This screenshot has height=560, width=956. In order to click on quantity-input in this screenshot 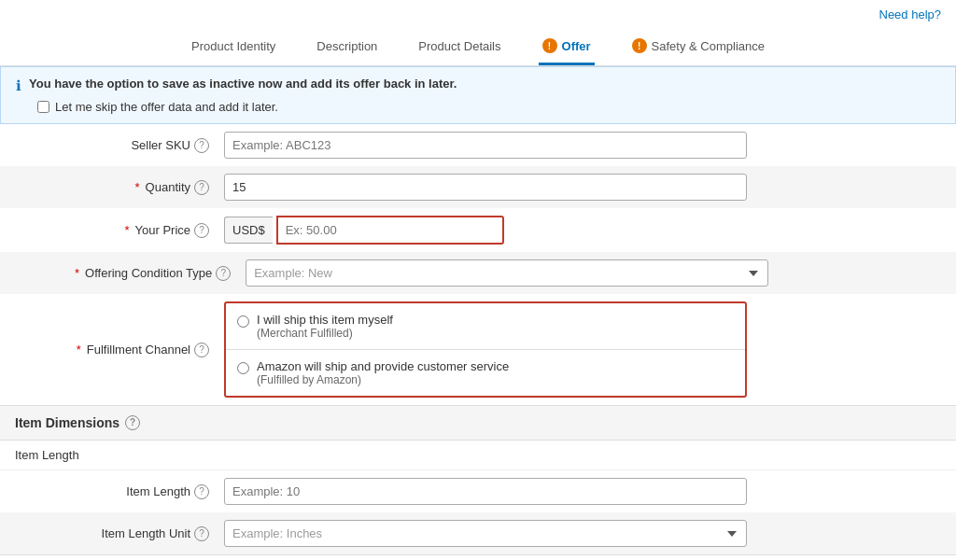, I will do `click(485, 187)`.